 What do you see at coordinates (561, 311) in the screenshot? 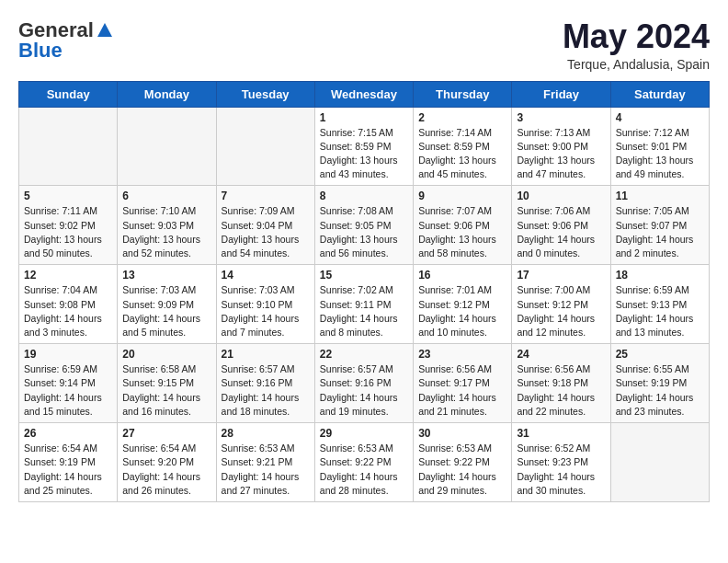
I see `day-info: Sunrise: 7:00 AMSunset: 9:12 PMDaylight:…` at bounding box center [561, 311].